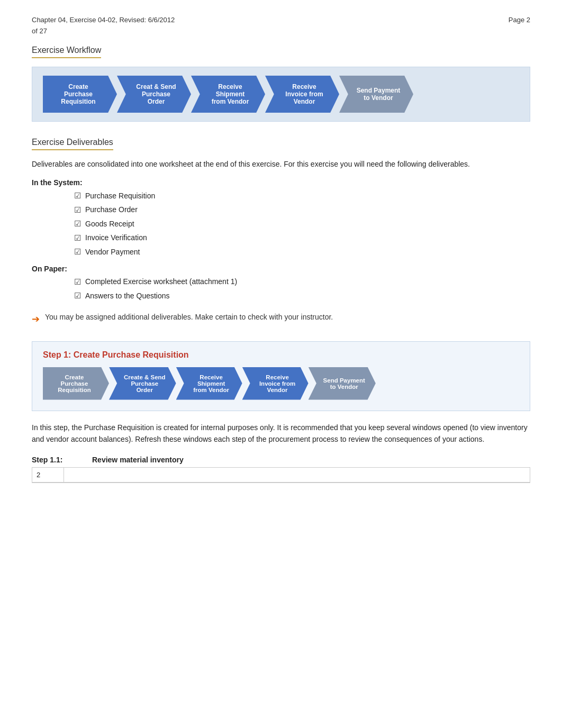  Describe the element at coordinates (72, 144) in the screenshot. I see `exercise-deliverables-heading: Exercise Deliverables` at that location.